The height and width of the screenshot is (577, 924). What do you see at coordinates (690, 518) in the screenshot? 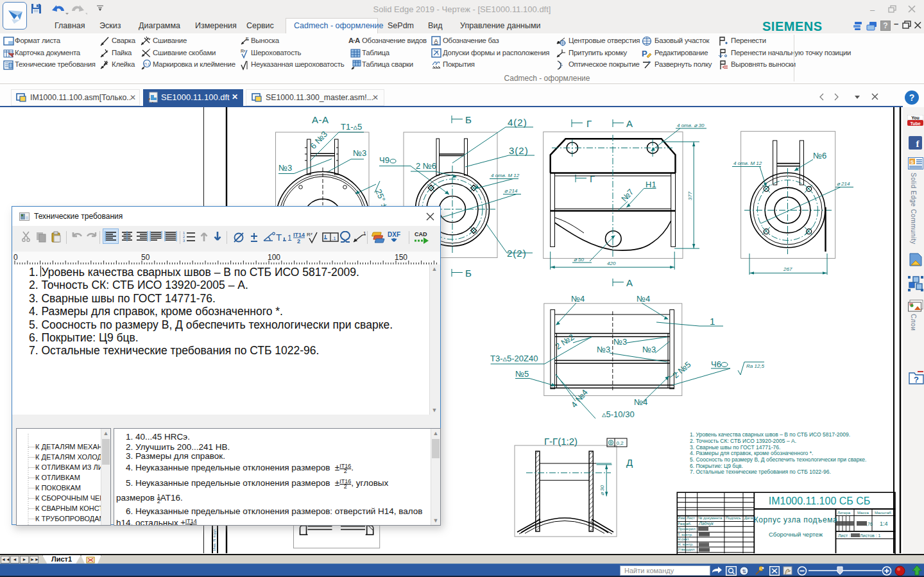
I see `svg-text: Лист` at bounding box center [690, 518].